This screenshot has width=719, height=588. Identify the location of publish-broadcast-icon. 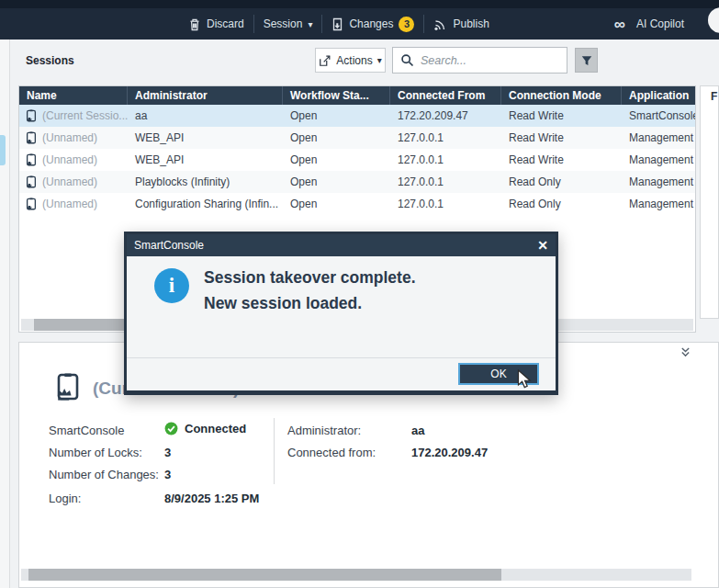
(441, 24).